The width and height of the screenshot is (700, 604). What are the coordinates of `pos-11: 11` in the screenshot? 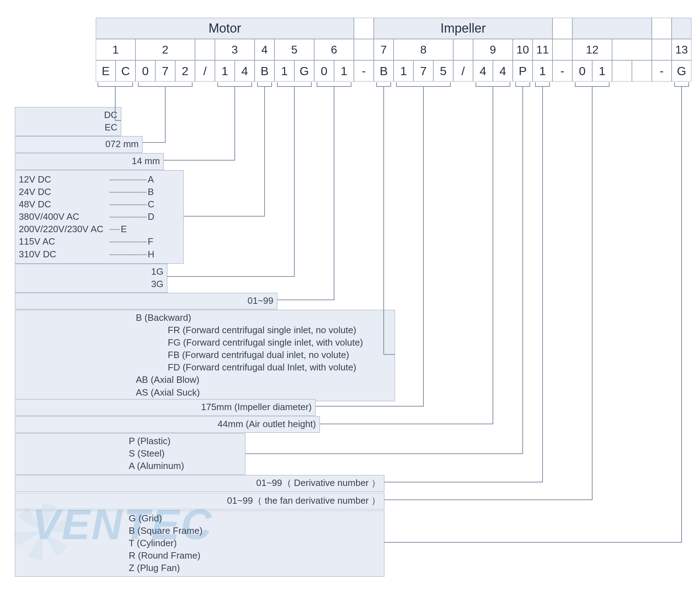 It's located at (543, 50).